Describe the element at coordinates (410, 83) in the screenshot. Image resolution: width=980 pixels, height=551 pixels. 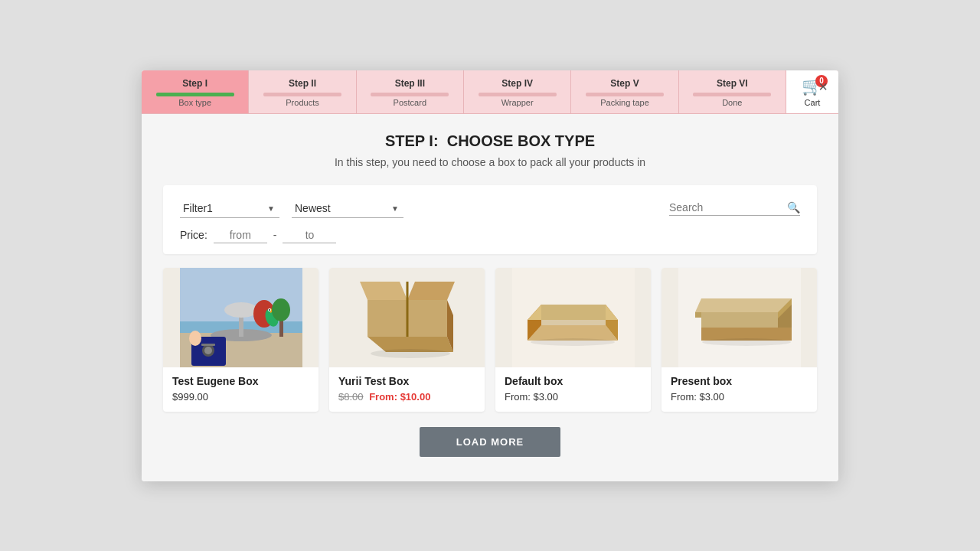
I see `step-3-label: Step III` at that location.